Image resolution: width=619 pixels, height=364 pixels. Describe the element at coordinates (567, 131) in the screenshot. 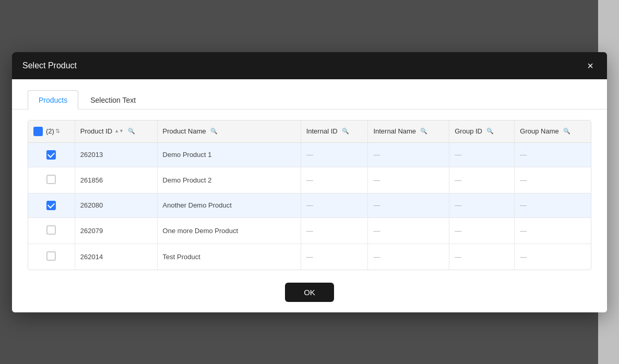

I see `filter-icon-group-name: 🔍` at that location.